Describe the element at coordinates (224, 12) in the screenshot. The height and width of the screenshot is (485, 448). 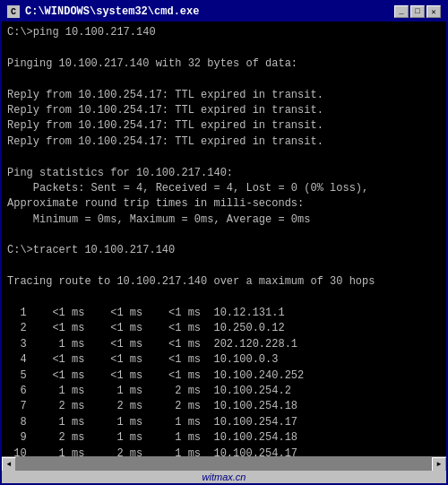
I see `title-bar: C C:\WINDOWS\system32\cmd.exe _ □ ✕` at that location.